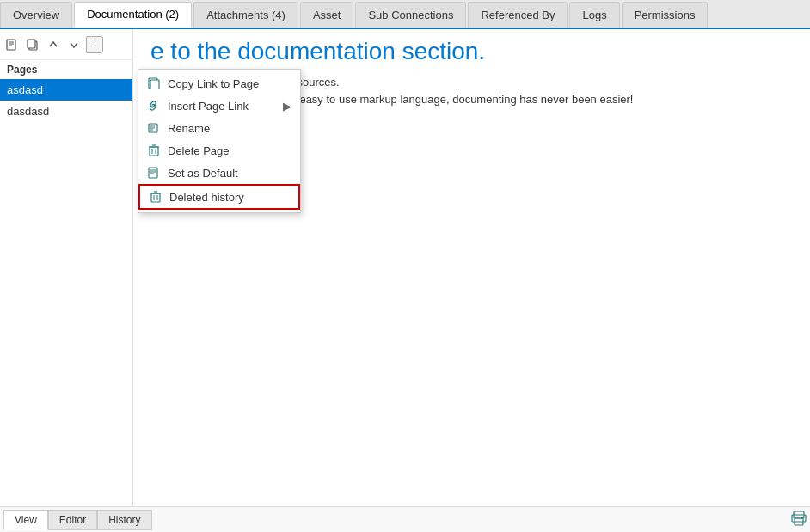 This screenshot has height=532, width=810. I want to click on context-menu: Copy Link to Page Insert Page Link ▶ Ren…, so click(219, 141).